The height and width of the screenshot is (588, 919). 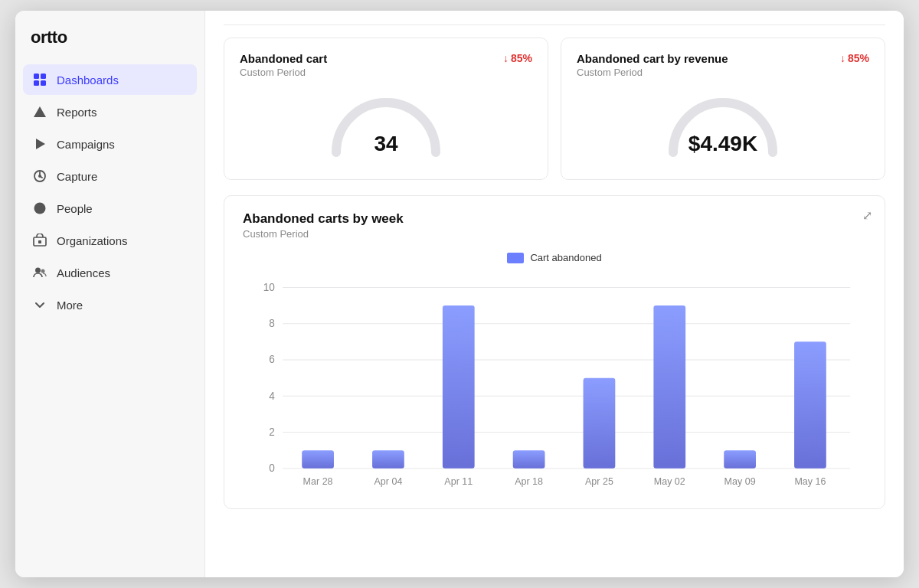 What do you see at coordinates (110, 112) in the screenshot?
I see `sidebar-item-reports: Reports` at bounding box center [110, 112].